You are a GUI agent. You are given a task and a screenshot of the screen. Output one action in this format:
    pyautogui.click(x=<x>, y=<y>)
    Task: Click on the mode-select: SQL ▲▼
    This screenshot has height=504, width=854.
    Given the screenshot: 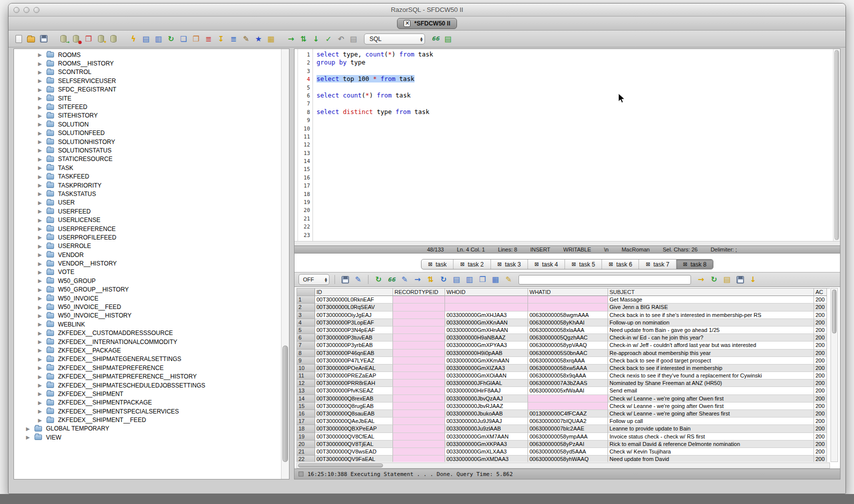 What is the action you would take?
    pyautogui.click(x=394, y=39)
    